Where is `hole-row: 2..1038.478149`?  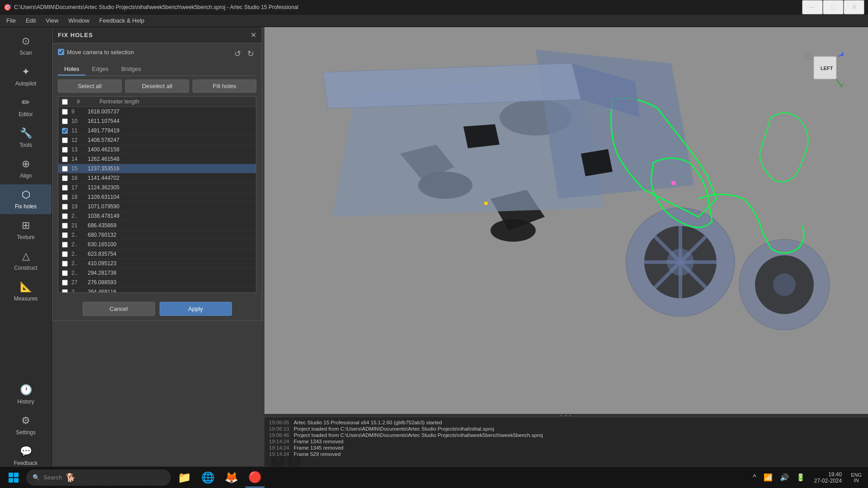 hole-row: 2..1038.478149 is located at coordinates (157, 216).